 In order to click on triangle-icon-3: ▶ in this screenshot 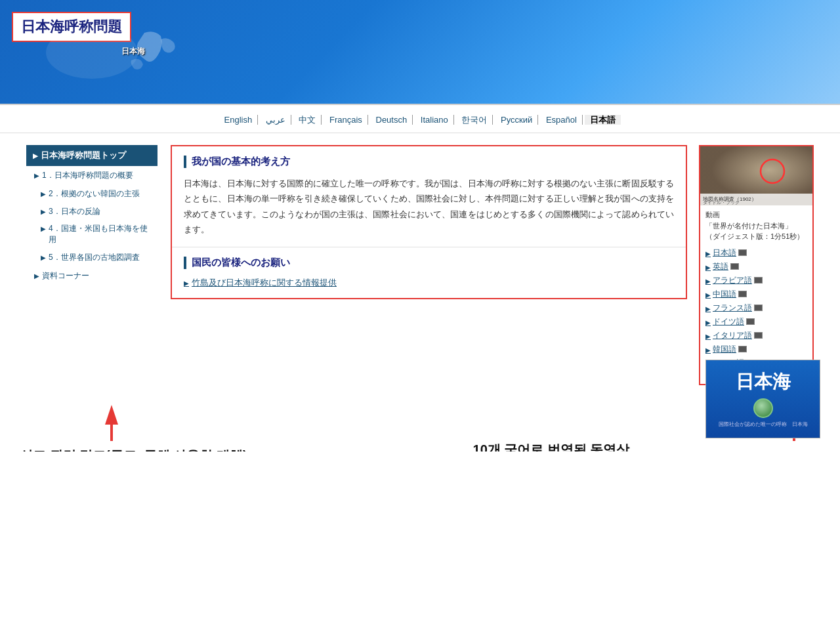, I will do `click(43, 212)`.